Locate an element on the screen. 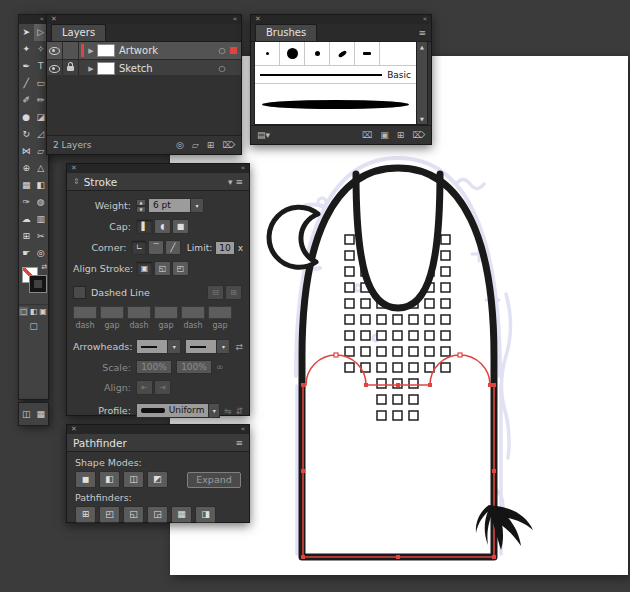  scale-end-field: 100% is located at coordinates (194, 367).